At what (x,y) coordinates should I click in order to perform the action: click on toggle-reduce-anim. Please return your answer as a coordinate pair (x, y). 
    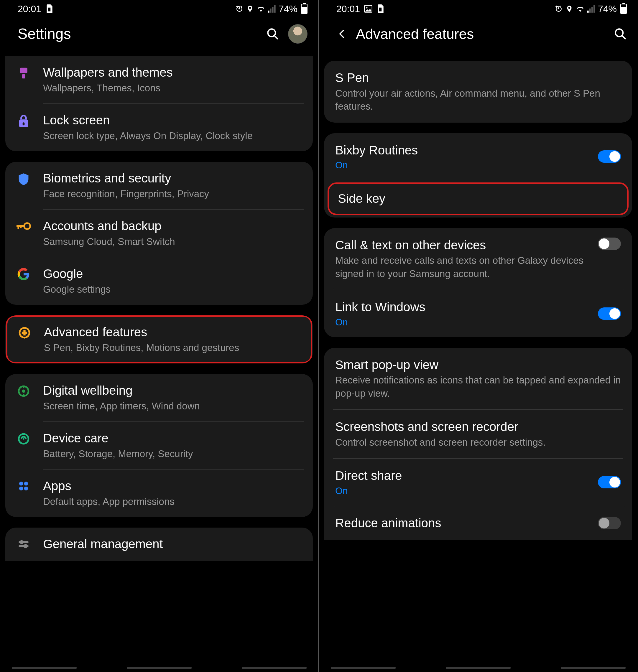
    Looking at the image, I should click on (609, 523).